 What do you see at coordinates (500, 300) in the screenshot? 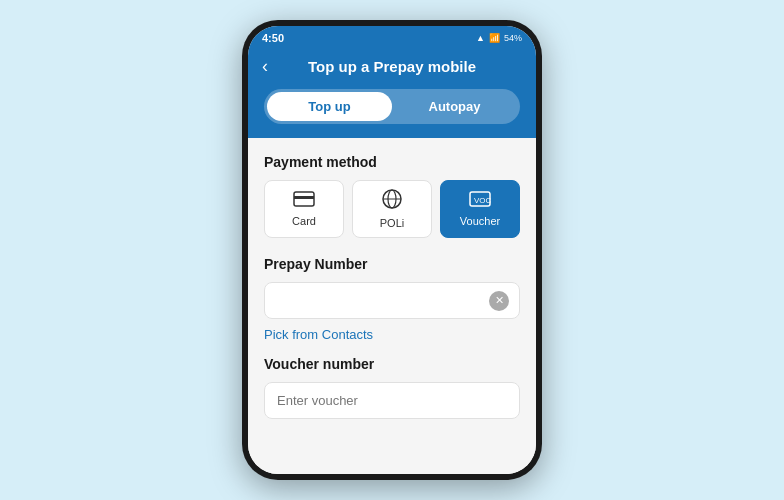
I see `clear-icon: ✕` at bounding box center [500, 300].